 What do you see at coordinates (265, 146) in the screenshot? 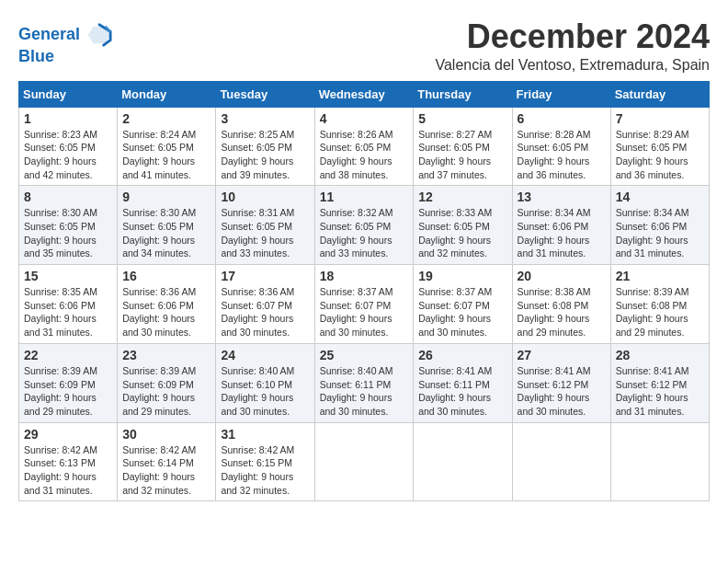
I see `calendar-cell: 3 Sunrise: 8:25 AMSunset: 6:05 PMDayligh…` at bounding box center [265, 146].